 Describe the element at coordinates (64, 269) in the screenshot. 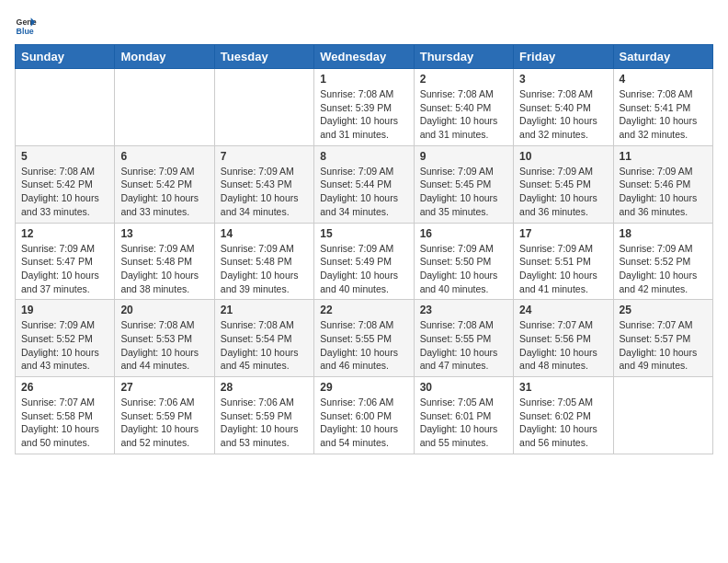

I see `day-info: Sunrise: 7:09 AM Sunset: 5:47 PM Dayligh…` at that location.